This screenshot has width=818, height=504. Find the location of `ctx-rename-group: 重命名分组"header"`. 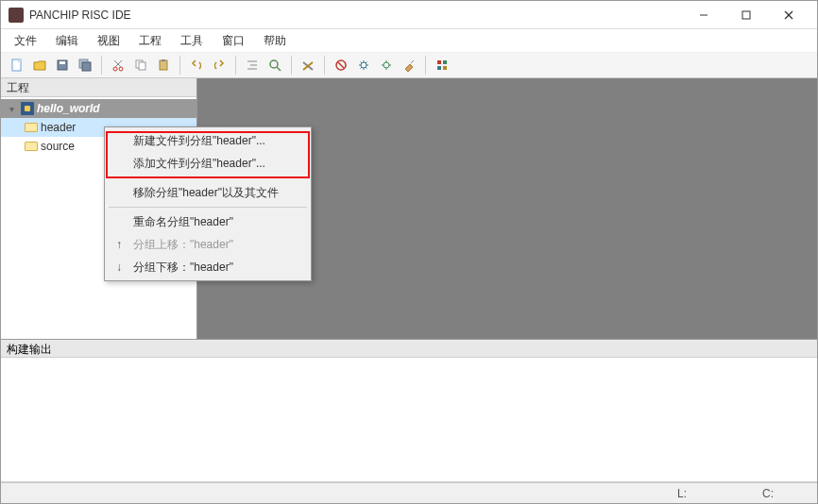

ctx-rename-group: 重命名分组"header" is located at coordinates (208, 222).